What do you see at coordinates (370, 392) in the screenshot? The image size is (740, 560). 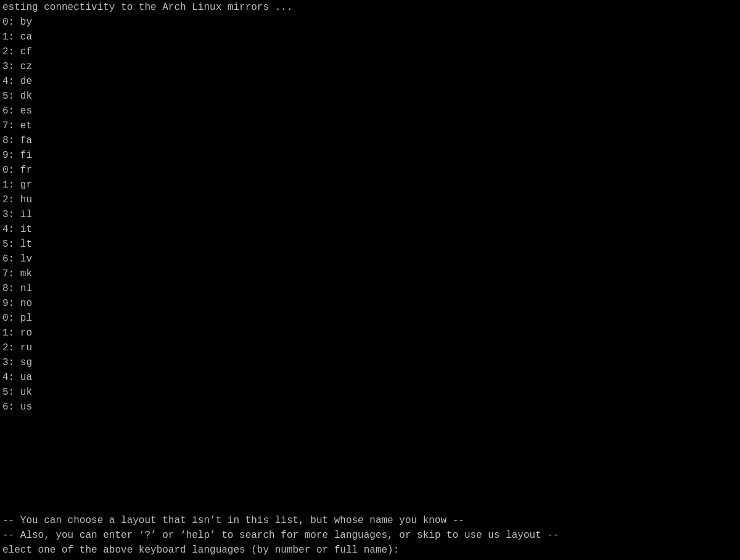 I see `list-item: 5: uk` at bounding box center [370, 392].